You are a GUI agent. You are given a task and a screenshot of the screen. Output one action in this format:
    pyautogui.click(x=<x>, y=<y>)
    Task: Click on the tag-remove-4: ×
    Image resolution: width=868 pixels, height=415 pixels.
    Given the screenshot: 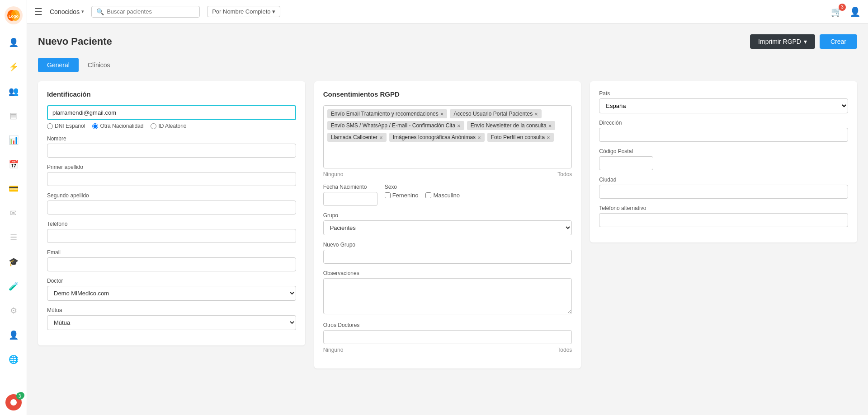 What is the action you would take?
    pyautogui.click(x=381, y=137)
    